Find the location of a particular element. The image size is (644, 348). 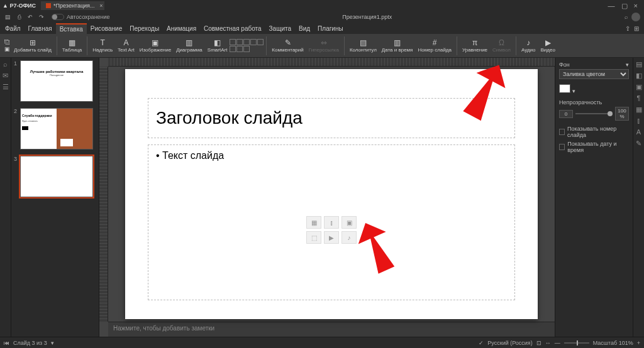

thumb-slide-1: Лучшие работники квартала Поощрение is located at coordinates (57, 81).